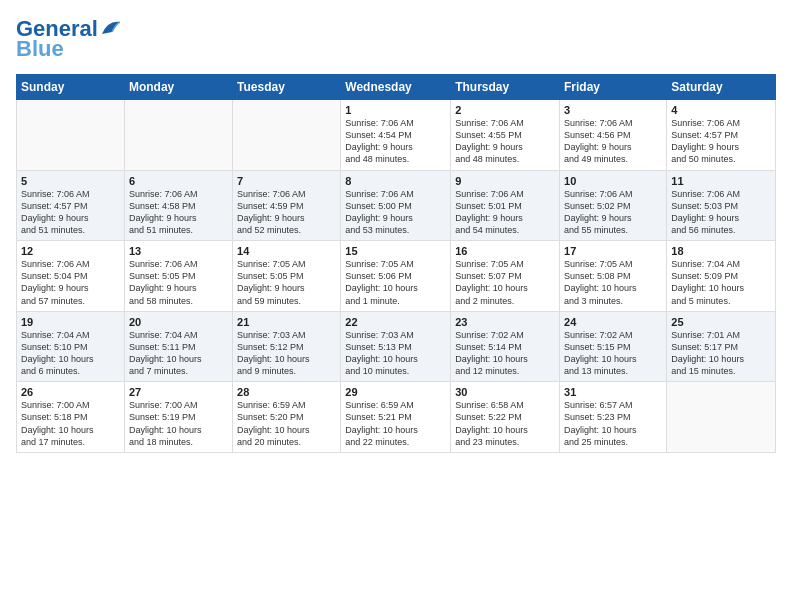  I want to click on weekday-header-monday: Monday, so click(178, 88).